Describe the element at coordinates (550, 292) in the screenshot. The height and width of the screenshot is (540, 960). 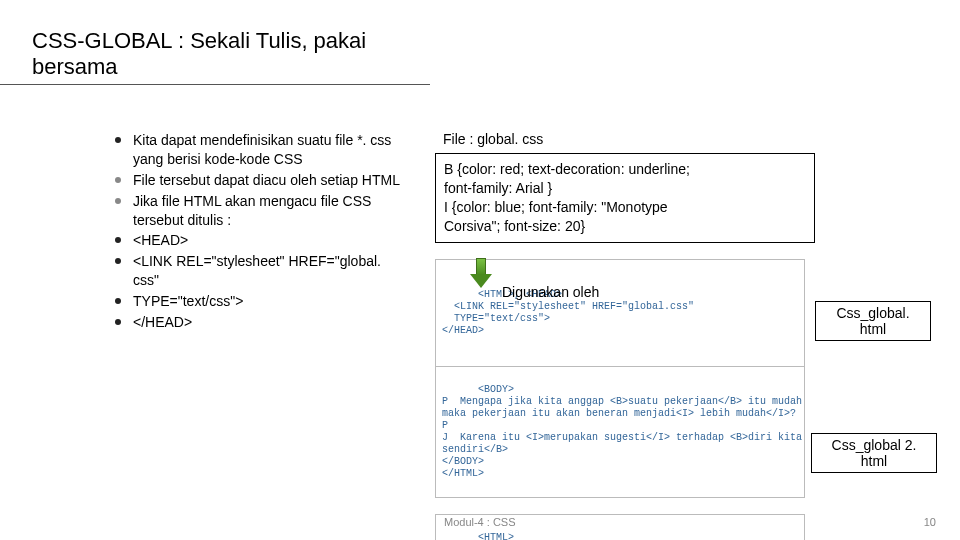
I see `overlay-label: Digunakan oleh` at that location.